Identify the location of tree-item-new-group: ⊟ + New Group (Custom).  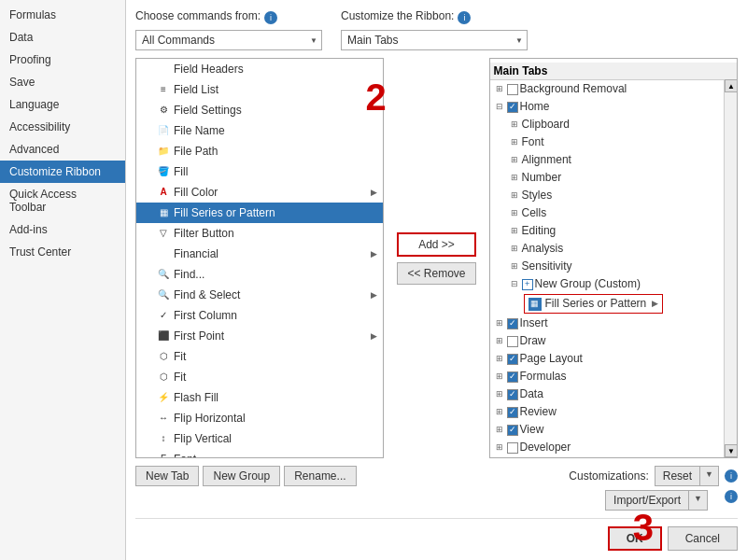
(613, 284).